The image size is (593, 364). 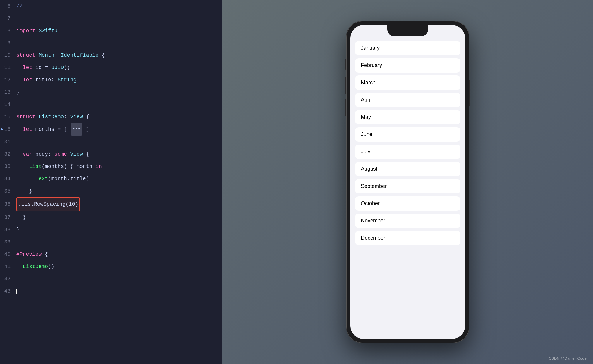 I want to click on token-func: List, so click(x=35, y=166).